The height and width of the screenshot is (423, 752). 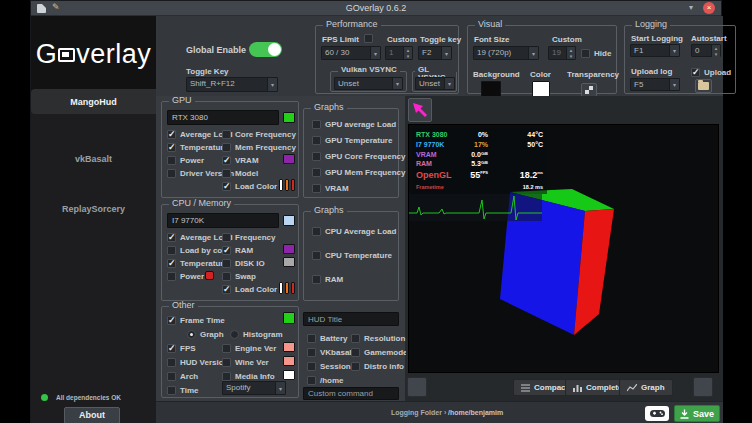 What do you see at coordinates (254, 388) in the screenshot?
I see `media-player-dropdown: Spotify▾` at bounding box center [254, 388].